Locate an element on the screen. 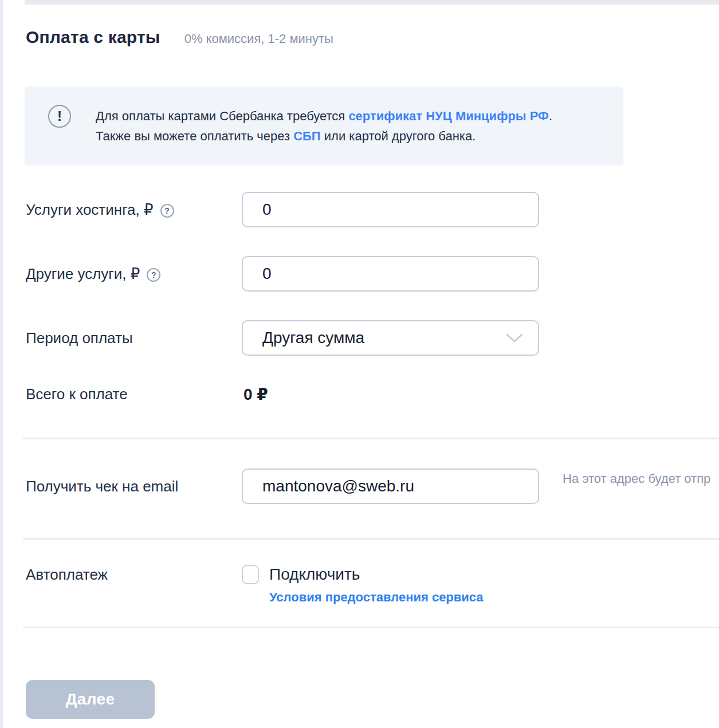  total-row: Всего к оплате 0 ₽ is located at coordinates (372, 394).